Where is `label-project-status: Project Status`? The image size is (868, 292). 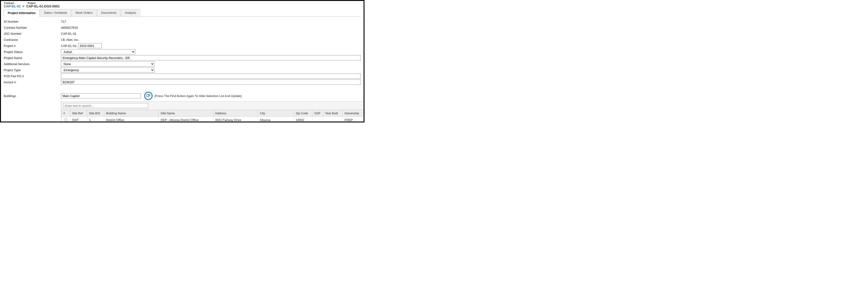
label-project-status: Project Status is located at coordinates (32, 52).